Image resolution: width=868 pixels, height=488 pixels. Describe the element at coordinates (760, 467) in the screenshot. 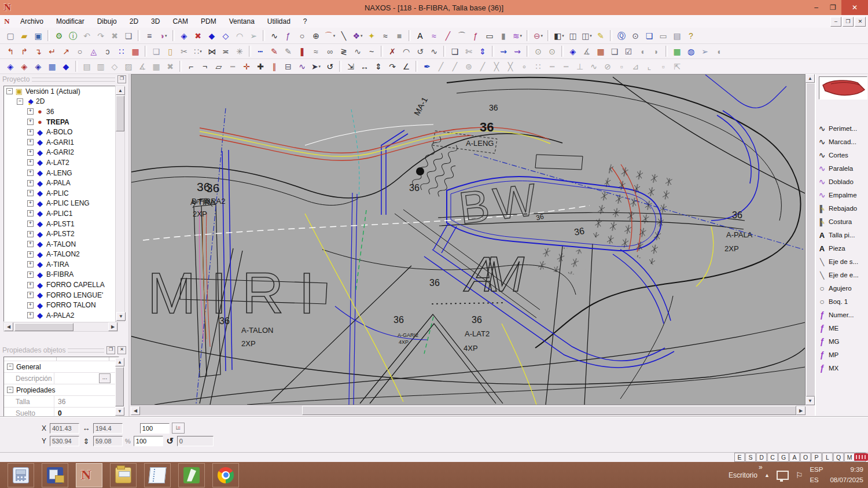

I see `toolbar-overflow-icon: »` at that location.